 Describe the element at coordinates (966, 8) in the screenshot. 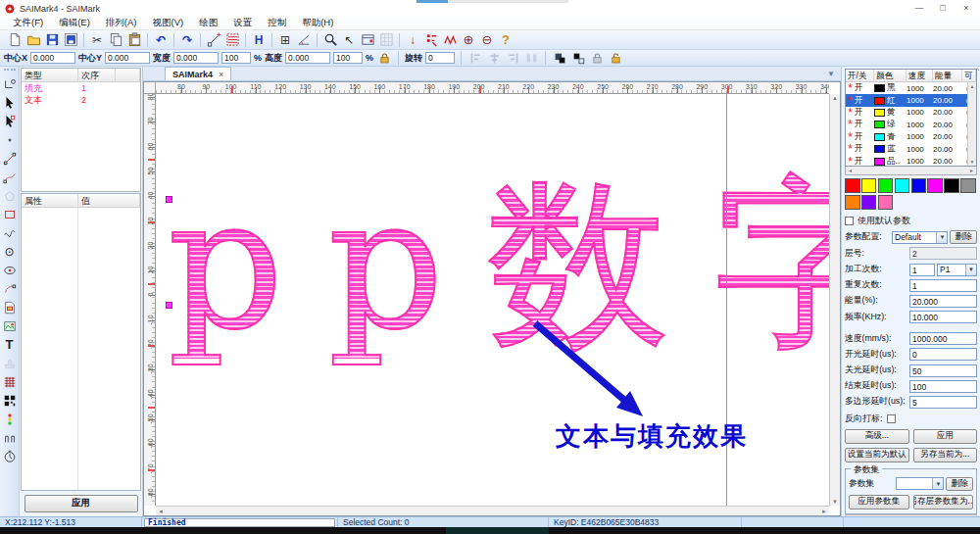

I see `close-button: ×` at that location.